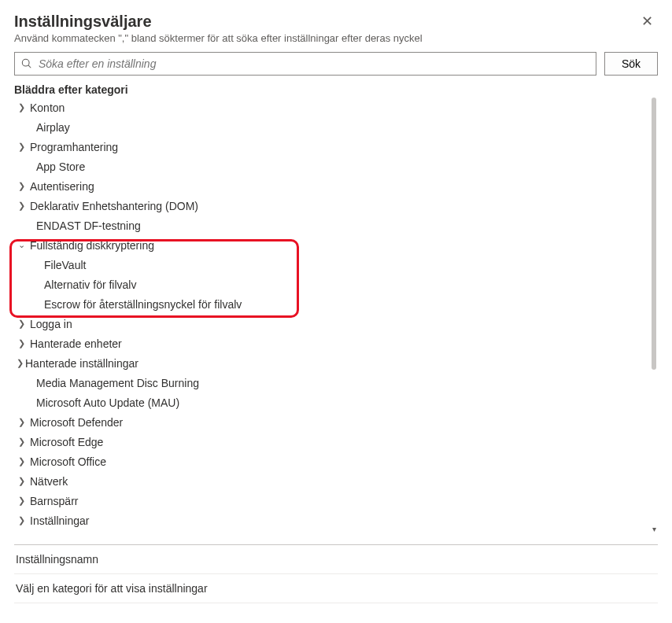  Describe the element at coordinates (654, 234) in the screenshot. I see `scroll-thumb` at that location.